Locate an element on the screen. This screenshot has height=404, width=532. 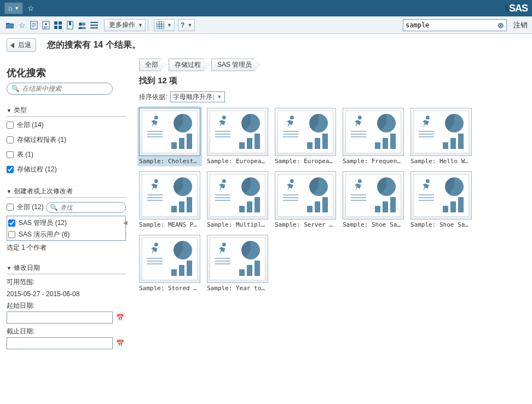
section-modified-header: 修改日期 is located at coordinates (66, 269).